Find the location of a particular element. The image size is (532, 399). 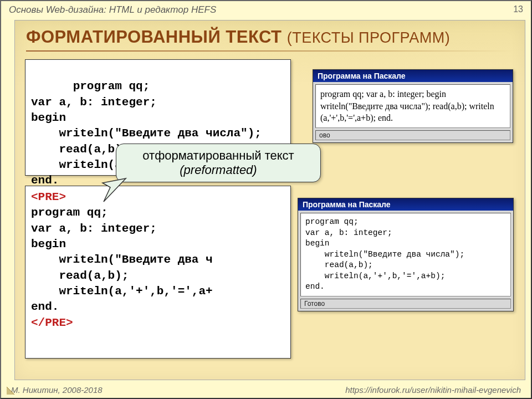

window-status: ово is located at coordinates (413, 135).